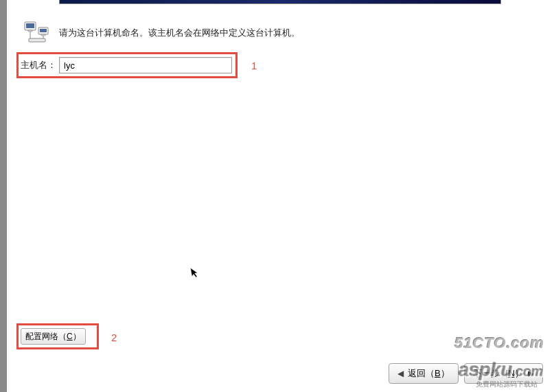 The image size is (554, 392). Describe the element at coordinates (114, 338) in the screenshot. I see `annotation-2: 2` at that location.